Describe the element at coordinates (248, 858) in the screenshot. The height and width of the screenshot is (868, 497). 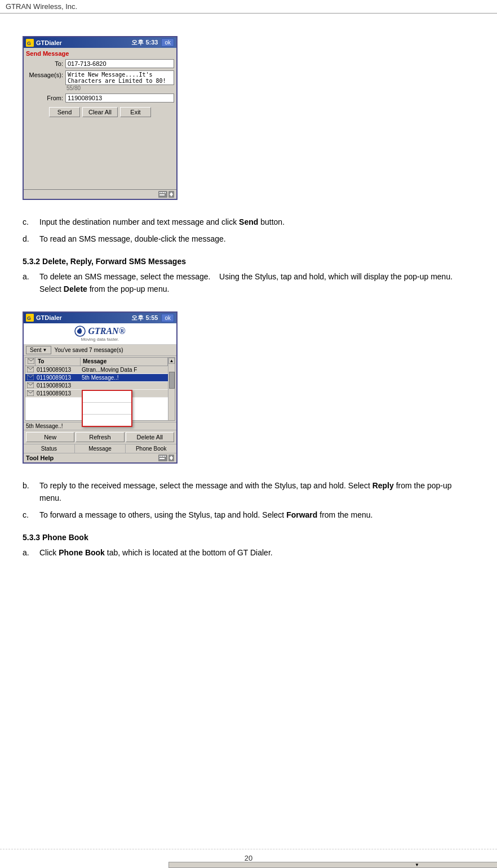
I see `page-number: 20` at that location.